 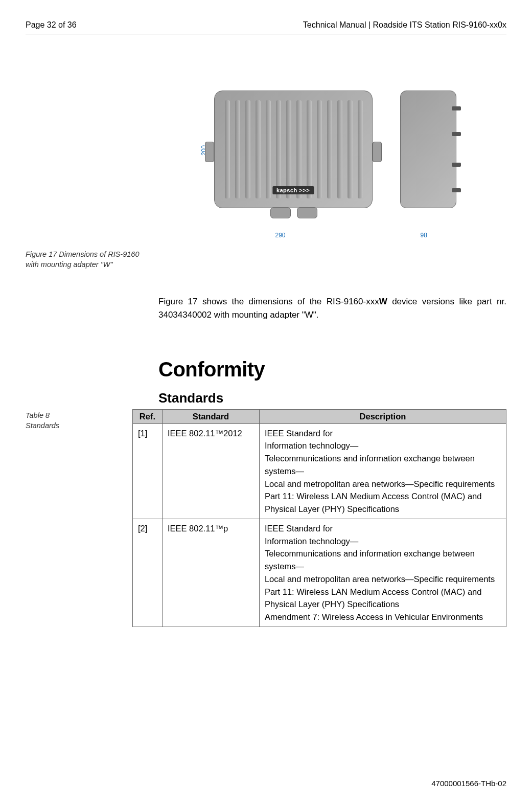 What do you see at coordinates (281, 235) in the screenshot?
I see `dimension-width: 290` at bounding box center [281, 235].